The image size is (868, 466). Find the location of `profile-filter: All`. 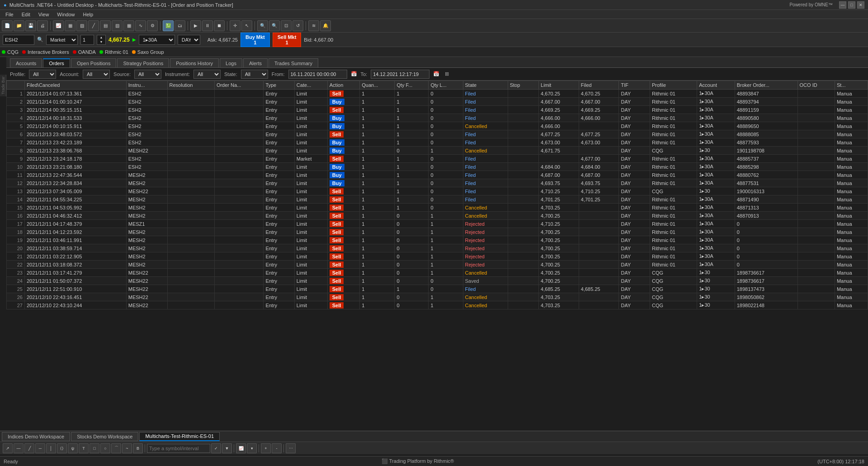

profile-filter: All is located at coordinates (42, 74).